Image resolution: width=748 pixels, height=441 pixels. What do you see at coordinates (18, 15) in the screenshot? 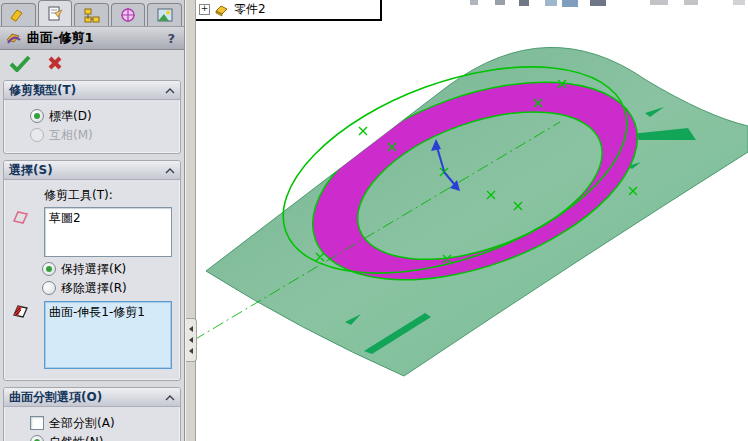
I see `feature-tree-icon` at bounding box center [18, 15].